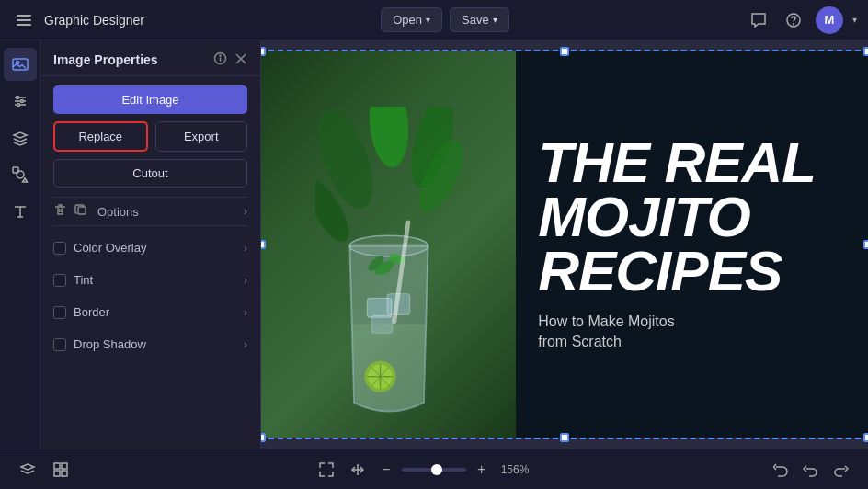 This screenshot has height=489, width=868. I want to click on tint-label: Tint, so click(83, 279).